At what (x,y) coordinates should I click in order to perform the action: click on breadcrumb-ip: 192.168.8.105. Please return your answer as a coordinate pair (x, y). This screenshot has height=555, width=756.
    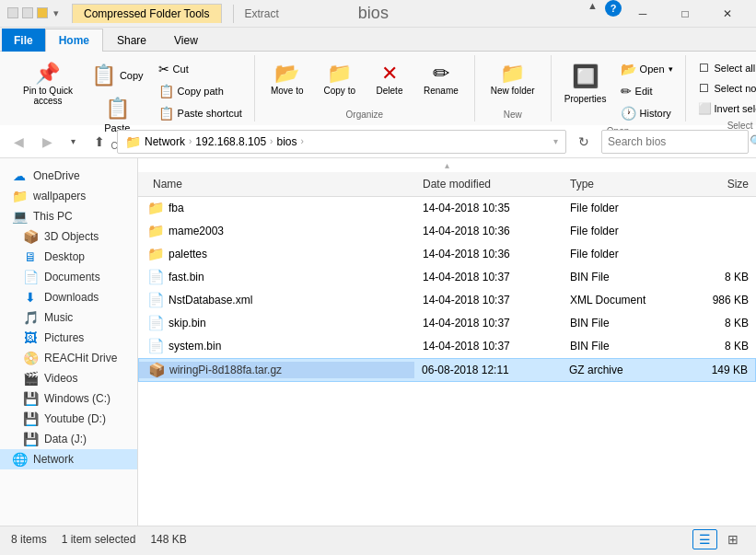
    Looking at the image, I should click on (230, 142).